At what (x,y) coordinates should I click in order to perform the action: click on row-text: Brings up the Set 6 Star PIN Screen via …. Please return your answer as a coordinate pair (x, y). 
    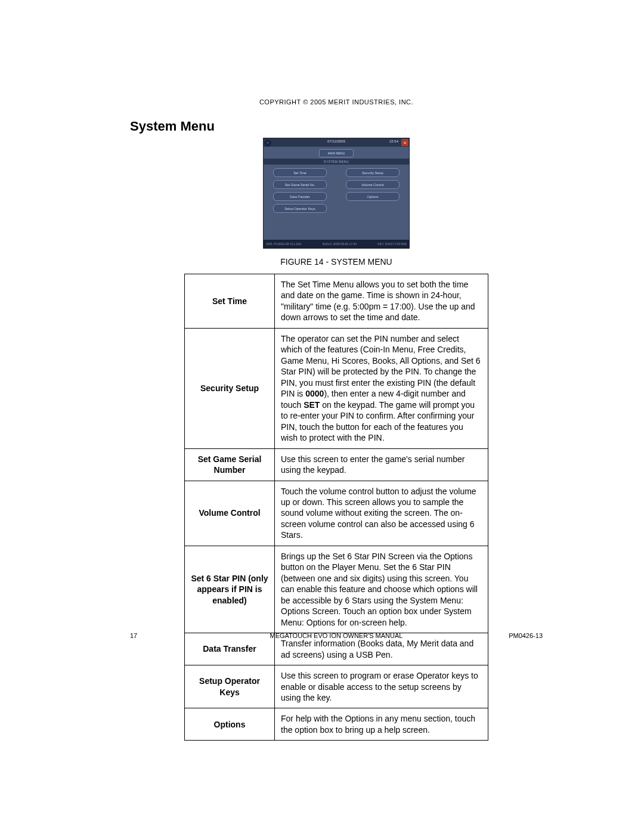
    Looking at the image, I should click on (382, 589).